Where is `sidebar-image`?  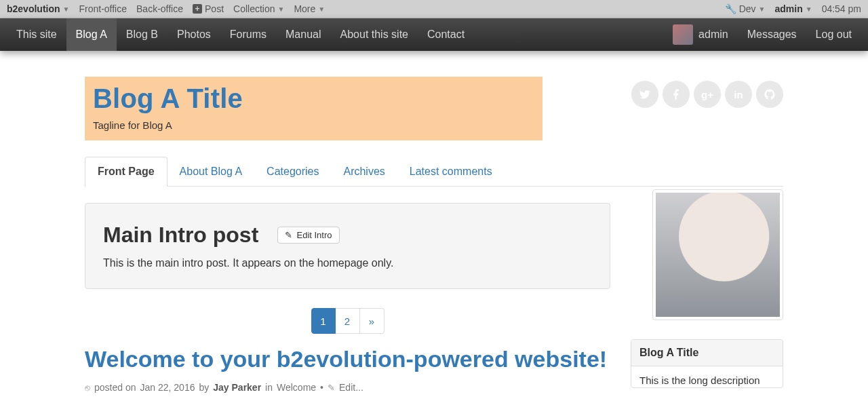 sidebar-image is located at coordinates (717, 255).